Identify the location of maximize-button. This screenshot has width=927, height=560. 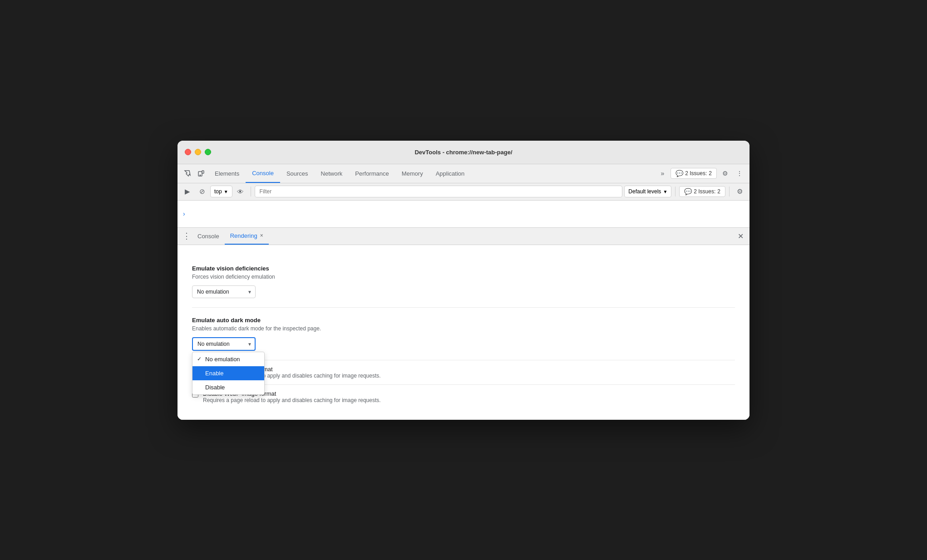
(208, 152).